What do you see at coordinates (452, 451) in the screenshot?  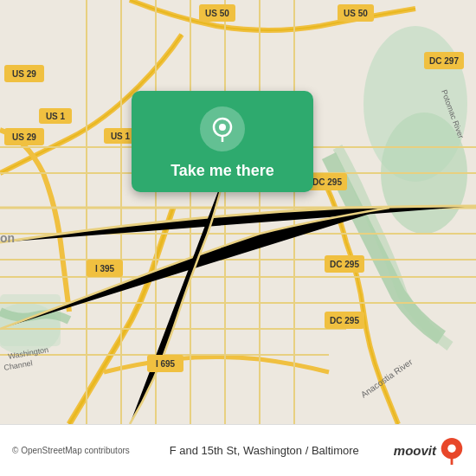 I see `moovit-pin-icon` at bounding box center [452, 451].